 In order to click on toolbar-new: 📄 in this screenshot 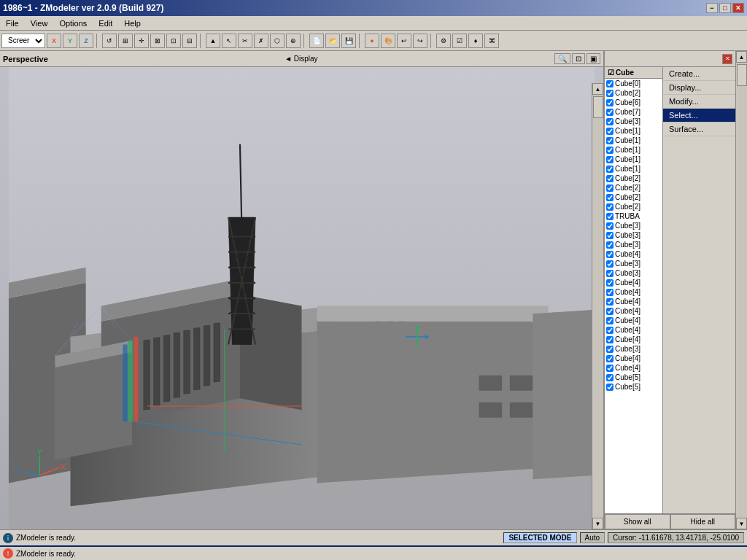, I will do `click(317, 41)`.